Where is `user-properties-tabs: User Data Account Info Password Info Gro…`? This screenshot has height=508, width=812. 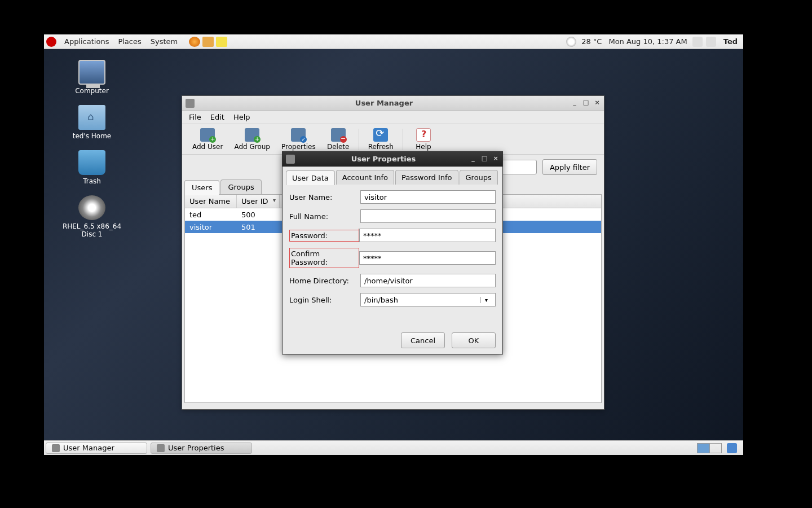
user-properties-tabs: User Data Account Info Password Info Gro… is located at coordinates (392, 176).